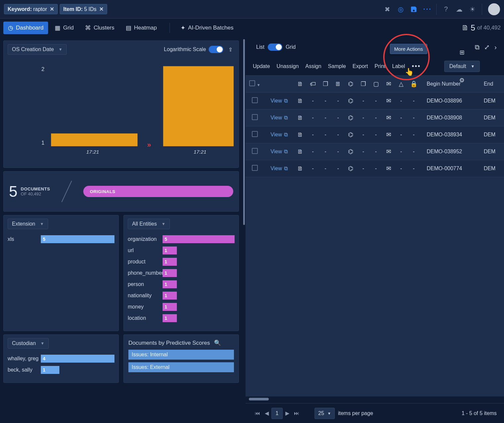 The width and height of the screenshot is (504, 423). I want to click on list-item: location1, so click(181, 318).